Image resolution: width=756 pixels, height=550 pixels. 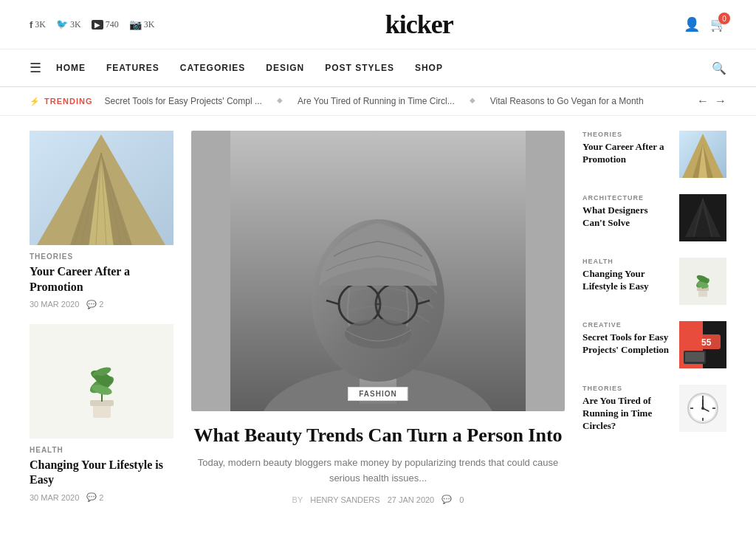 What do you see at coordinates (378, 394) in the screenshot?
I see `featured-category-tag: FASHION` at bounding box center [378, 394].